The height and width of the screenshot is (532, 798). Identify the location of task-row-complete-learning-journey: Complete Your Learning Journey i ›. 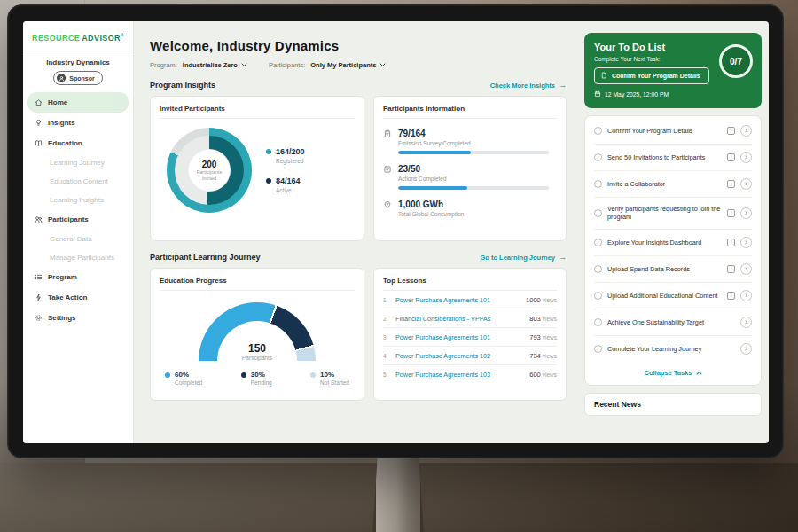
(673, 349).